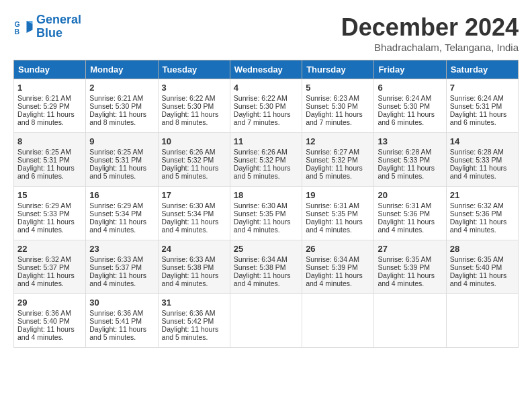 The image size is (532, 411). Describe the element at coordinates (50, 87) in the screenshot. I see `day-number: 1` at that location.